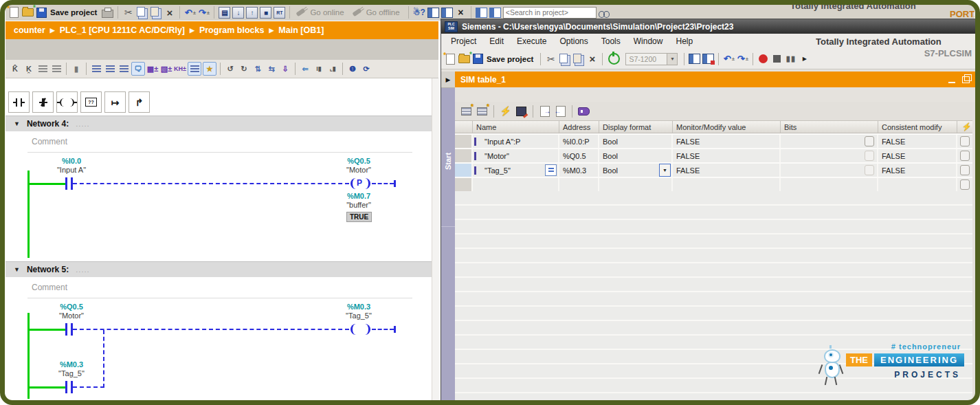 This screenshot has width=980, height=405. Describe the element at coordinates (672, 59) in the screenshot. I see `dropdown-arrow-icon: ▼` at that location.